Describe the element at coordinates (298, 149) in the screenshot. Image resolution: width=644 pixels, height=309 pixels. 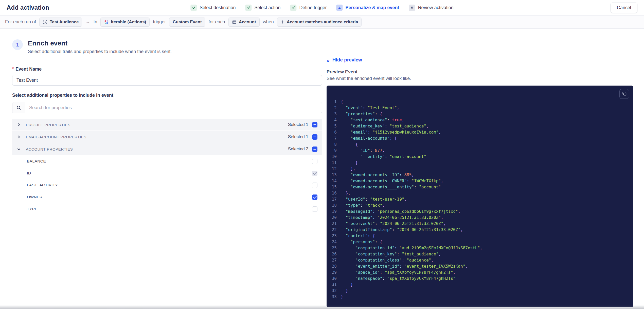
I see `selected-count: Selected 2` at that location.